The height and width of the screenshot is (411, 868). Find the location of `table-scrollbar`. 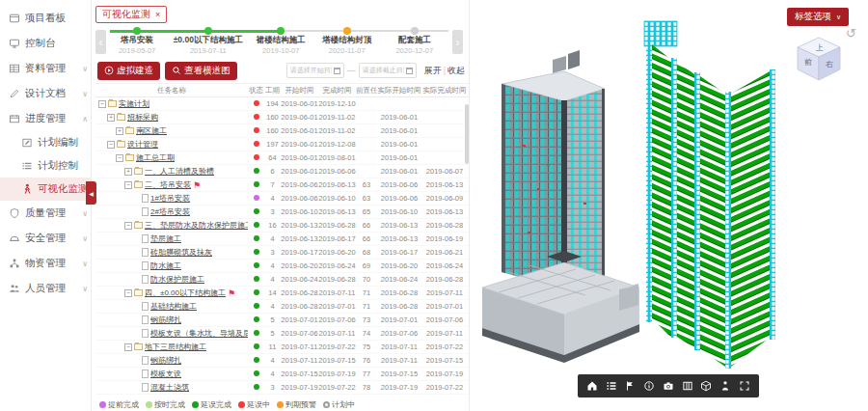

table-scrollbar is located at coordinates (467, 134).